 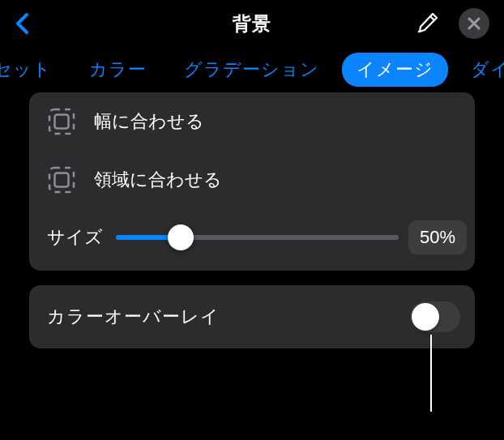 What do you see at coordinates (474, 23) in the screenshot?
I see `close-icon` at bounding box center [474, 23].